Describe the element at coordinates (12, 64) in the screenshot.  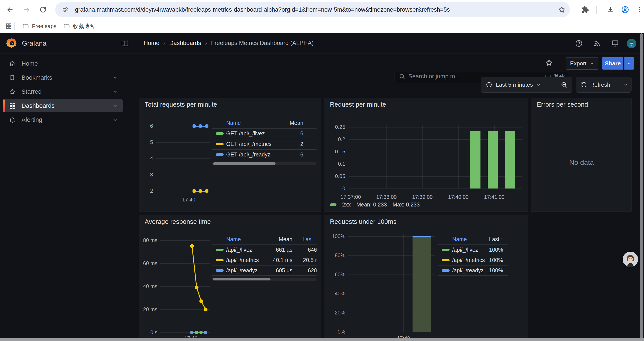
I see `home-icon` at that location.